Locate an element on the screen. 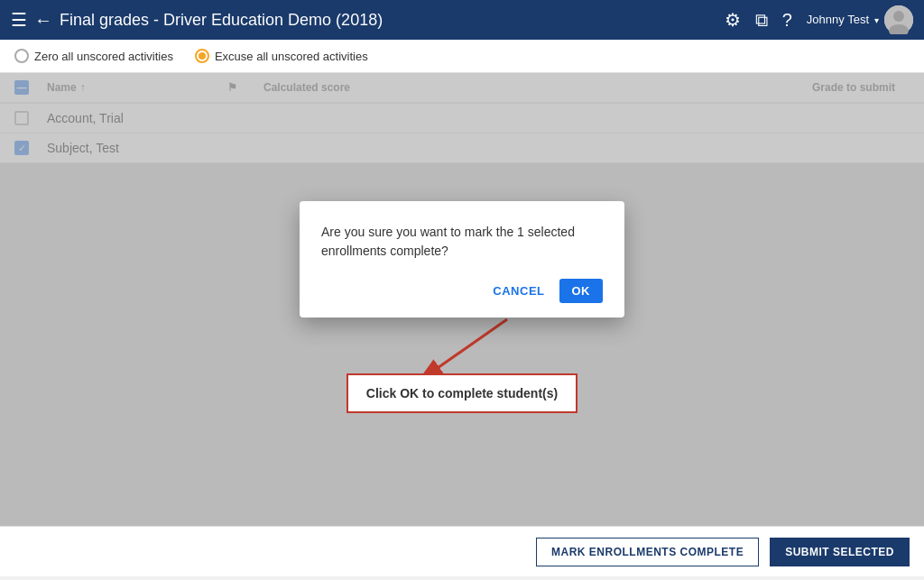 Image resolution: width=924 pixels, height=580 pixels. page-title: Final grades - Driver Education Demo (20… is located at coordinates (388, 20).